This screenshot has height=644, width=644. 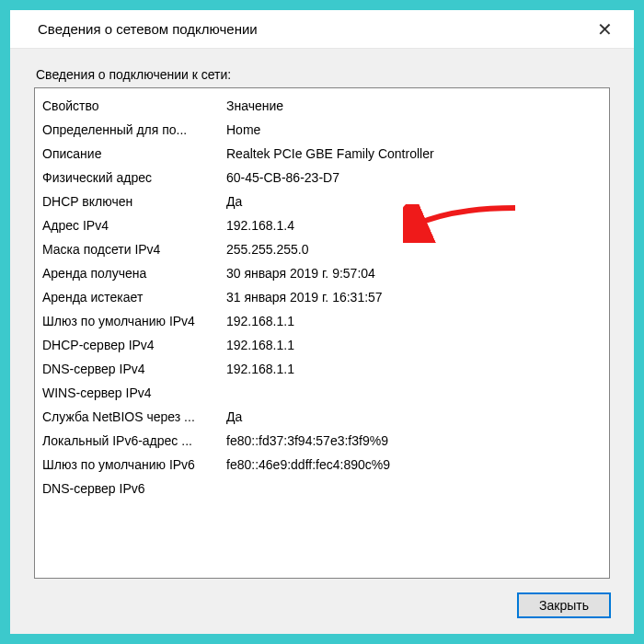 What do you see at coordinates (134, 249) in the screenshot?
I see `property-cell: Маска подсети IPv4` at bounding box center [134, 249].